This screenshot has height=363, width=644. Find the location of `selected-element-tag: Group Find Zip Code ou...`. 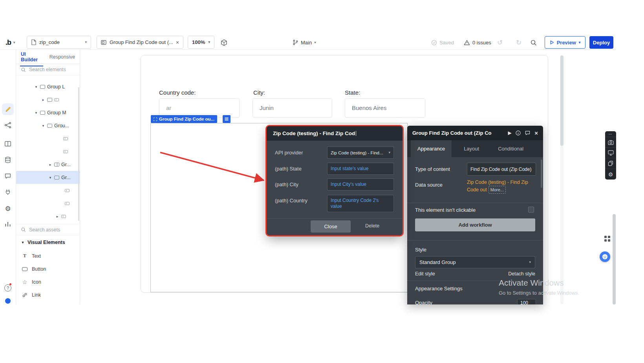

selected-element-tag: Group Find Zip Code ou... is located at coordinates (184, 119).